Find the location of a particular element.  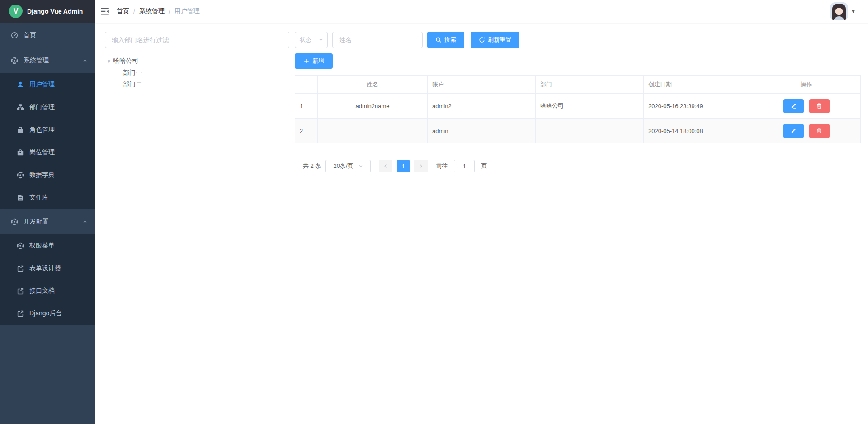

sidebar-item-label: 角色管理 is located at coordinates (62, 130).